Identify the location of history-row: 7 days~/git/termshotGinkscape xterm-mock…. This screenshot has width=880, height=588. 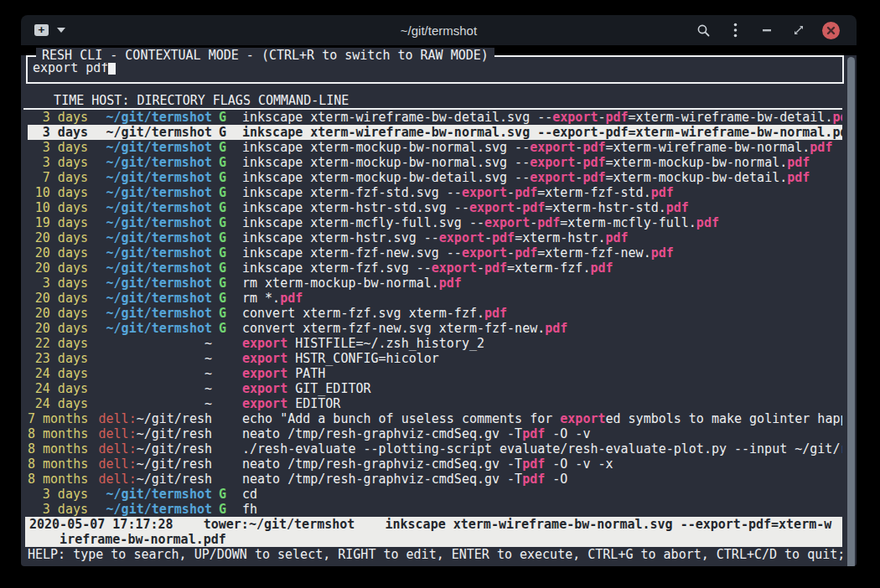
(435, 178).